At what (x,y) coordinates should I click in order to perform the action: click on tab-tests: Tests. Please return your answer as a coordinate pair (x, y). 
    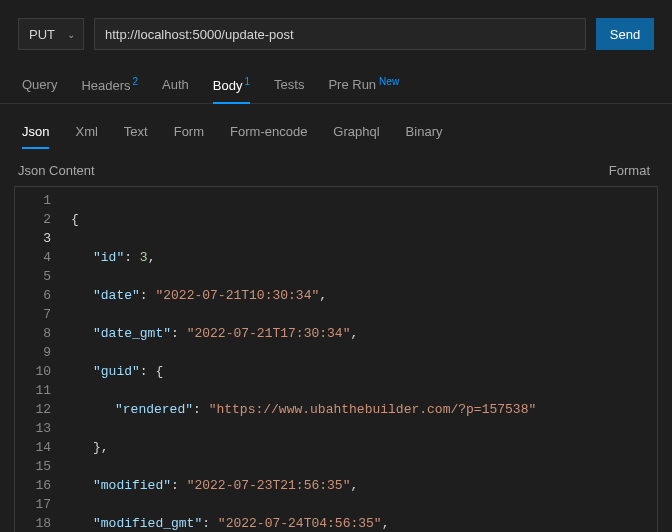
    Looking at the image, I should click on (289, 86).